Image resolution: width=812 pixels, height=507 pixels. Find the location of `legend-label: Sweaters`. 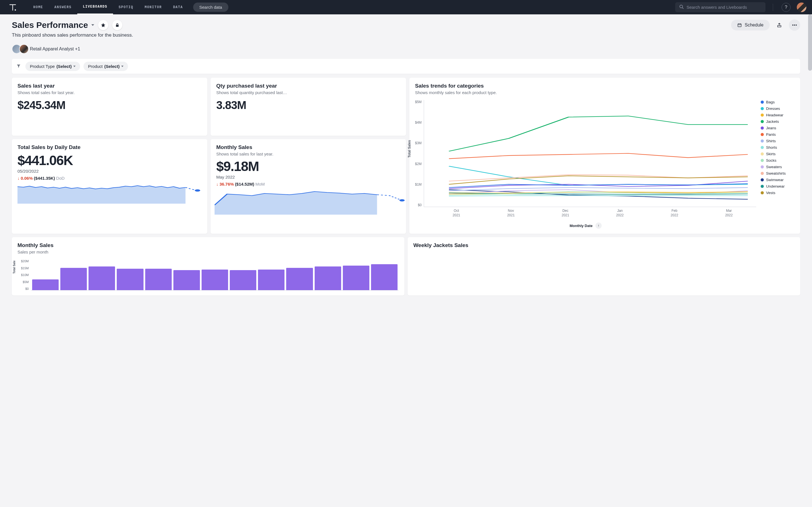

legend-label: Sweaters is located at coordinates (774, 167).